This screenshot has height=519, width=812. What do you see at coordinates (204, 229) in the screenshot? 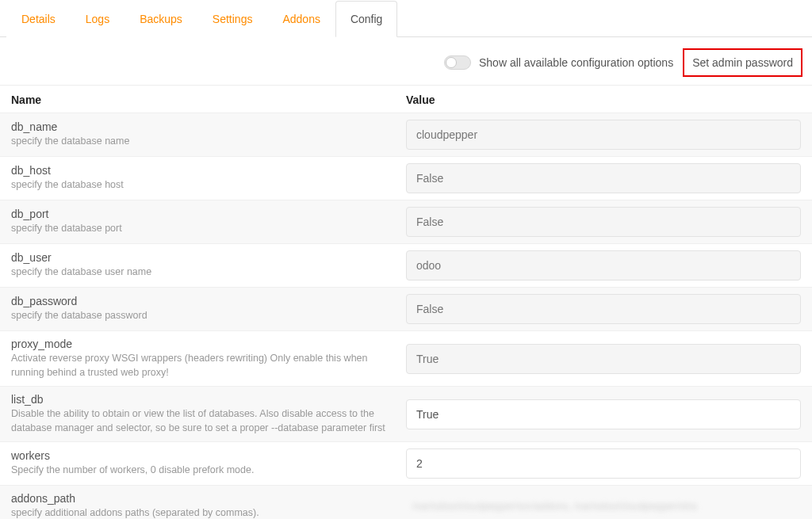
I see `config-desc: specify the database port` at bounding box center [204, 229].